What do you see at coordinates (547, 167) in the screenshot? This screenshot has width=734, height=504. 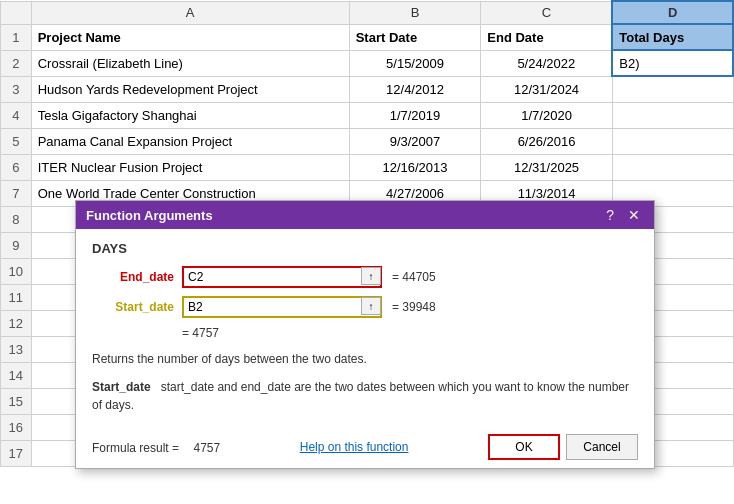 I see `cell-c6: 12/31/2025` at bounding box center [547, 167].